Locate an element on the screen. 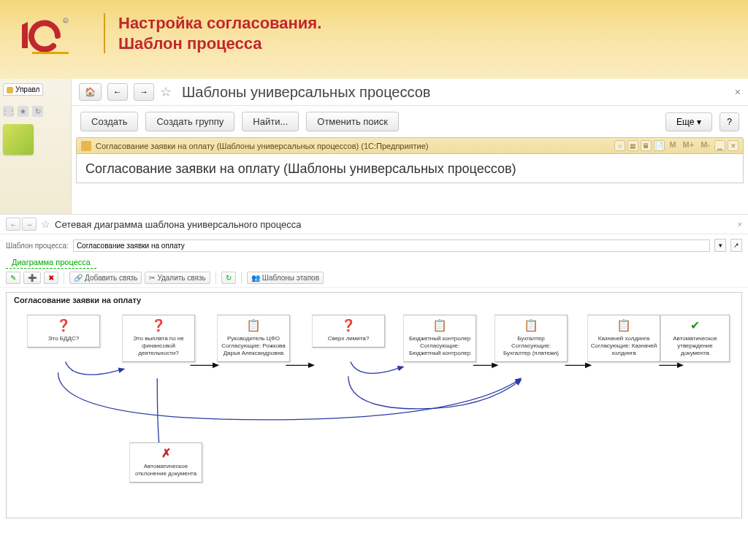  grid-icon: ⋮⋮ is located at coordinates (9, 111).